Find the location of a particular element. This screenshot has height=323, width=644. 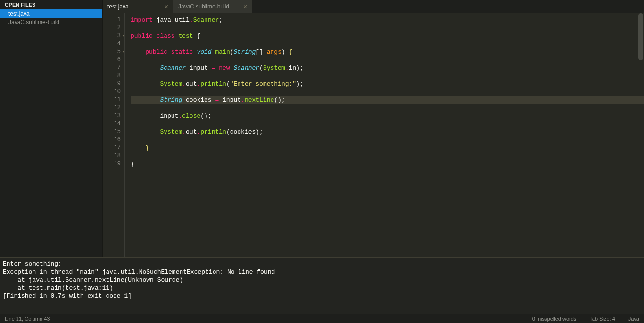

line-number: 10 is located at coordinates (112, 92).